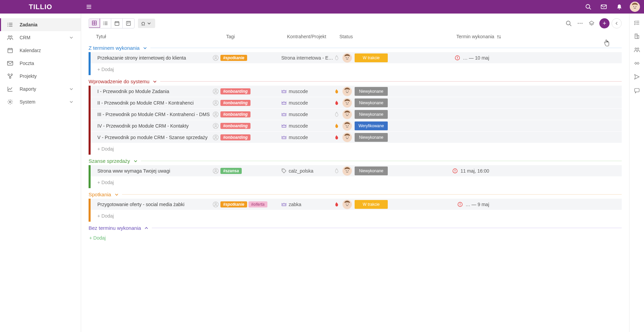 The height and width of the screenshot is (332, 644). What do you see at coordinates (604, 23) in the screenshot?
I see `add-task-button: +` at bounding box center [604, 23].